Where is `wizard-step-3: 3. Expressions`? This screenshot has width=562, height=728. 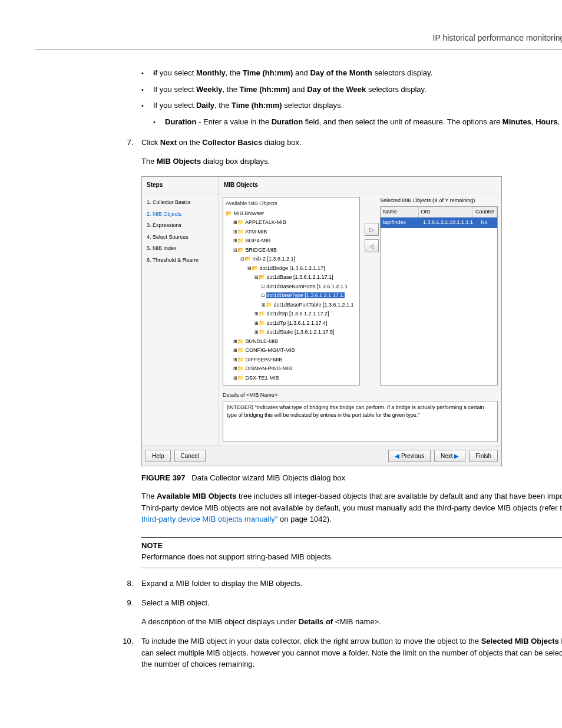
wizard-step-3: 3. Expressions is located at coordinates (180, 226).